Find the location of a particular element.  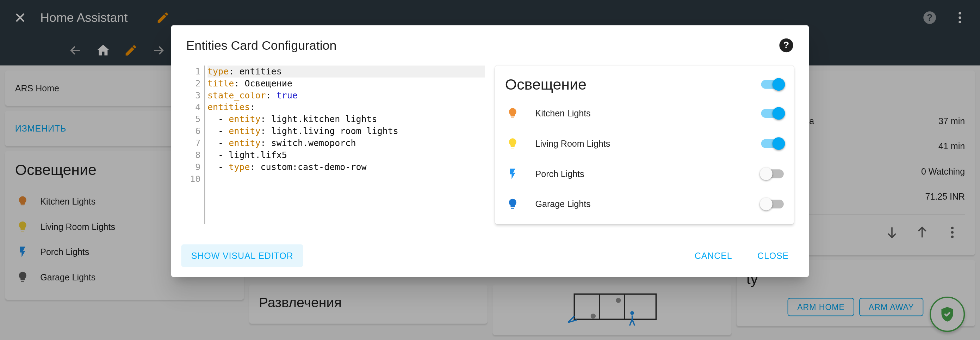

yaml-editor: 12345678910 type: entitiestitle: Освещен… is located at coordinates (336, 145).